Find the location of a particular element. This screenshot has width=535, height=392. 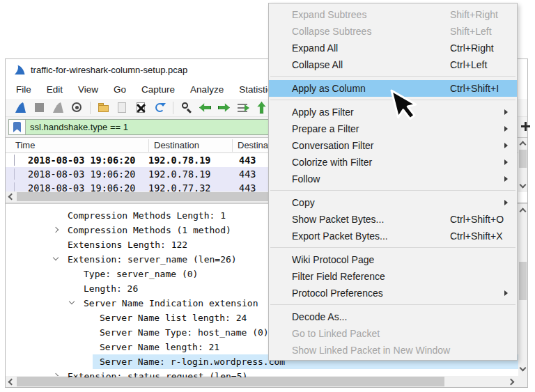

menu-edit: Edit is located at coordinates (54, 89).